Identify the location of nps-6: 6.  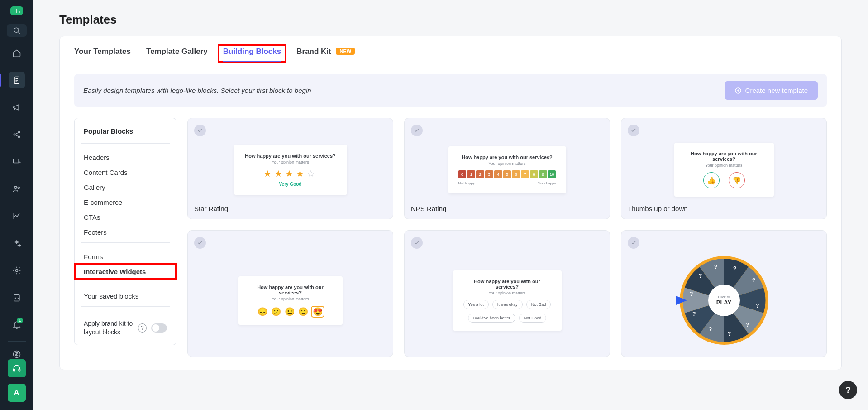
(516, 174).